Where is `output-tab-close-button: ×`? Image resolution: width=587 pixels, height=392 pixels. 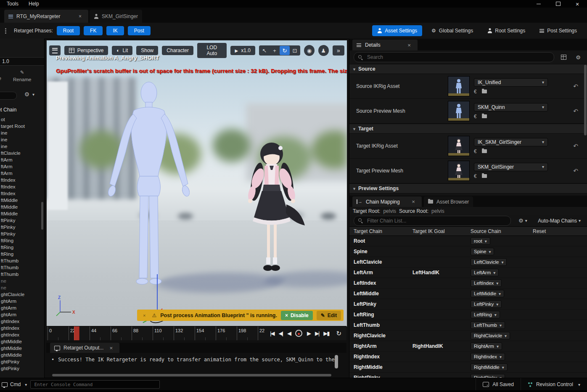
output-tab-close-button: × is located at coordinates (111, 348).